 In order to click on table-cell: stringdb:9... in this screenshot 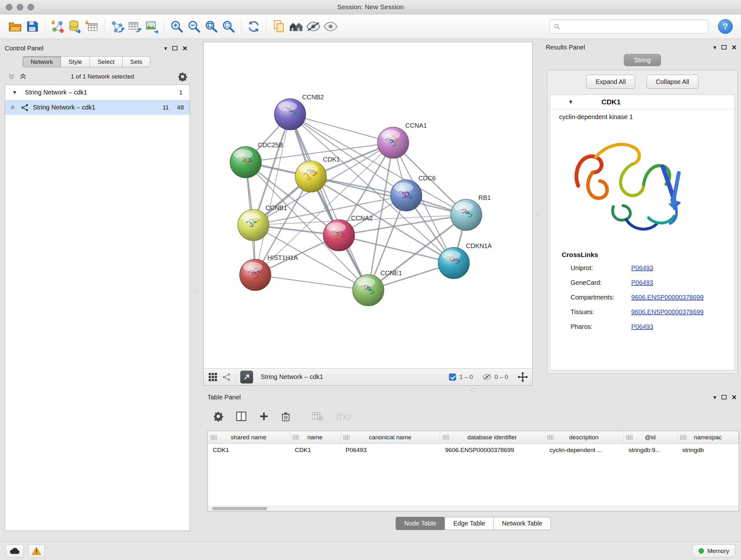, I will do `click(650, 450)`.